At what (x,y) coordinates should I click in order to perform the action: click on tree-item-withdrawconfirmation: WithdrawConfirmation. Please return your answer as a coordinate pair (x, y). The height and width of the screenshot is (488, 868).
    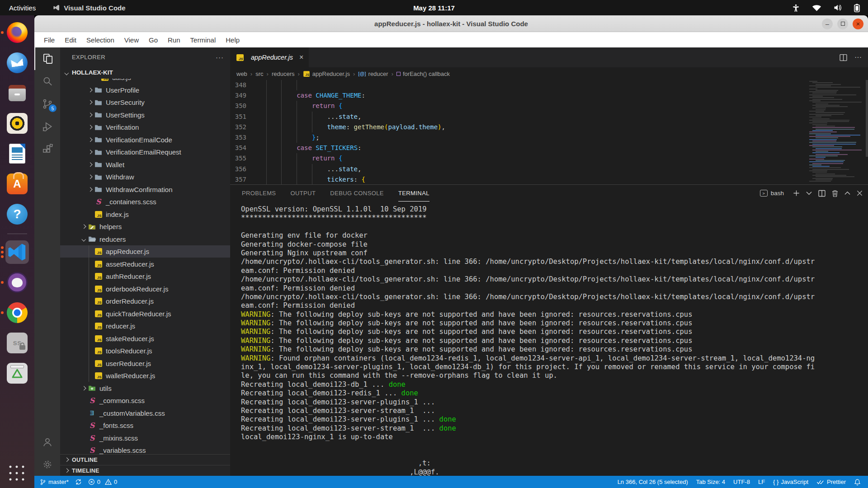
    Looking at the image, I should click on (145, 189).